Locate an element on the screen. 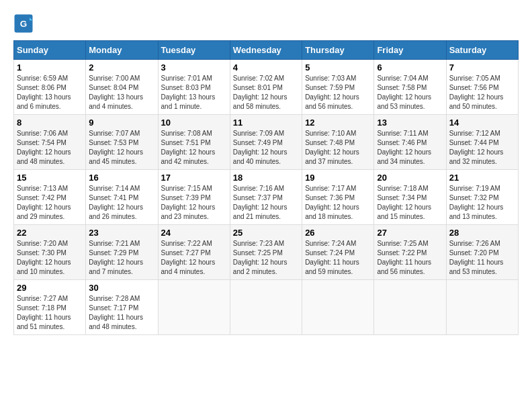 This screenshot has width=532, height=411. day-number: 6 is located at coordinates (410, 67).